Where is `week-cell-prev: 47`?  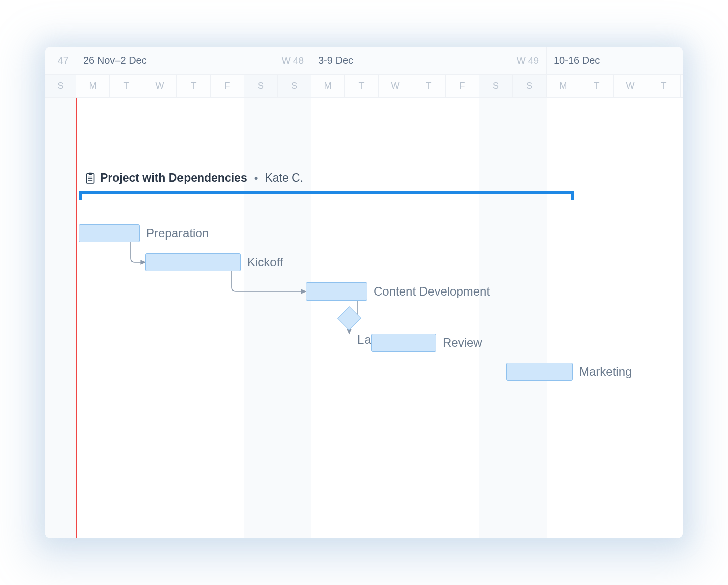
week-cell-prev: 47 is located at coordinates (61, 60).